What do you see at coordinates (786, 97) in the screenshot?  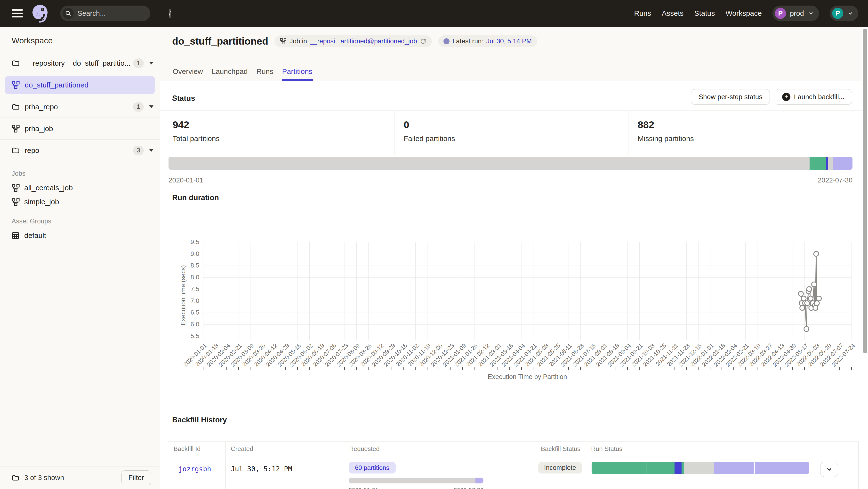 I see `plus-circle-icon: +` at bounding box center [786, 97].